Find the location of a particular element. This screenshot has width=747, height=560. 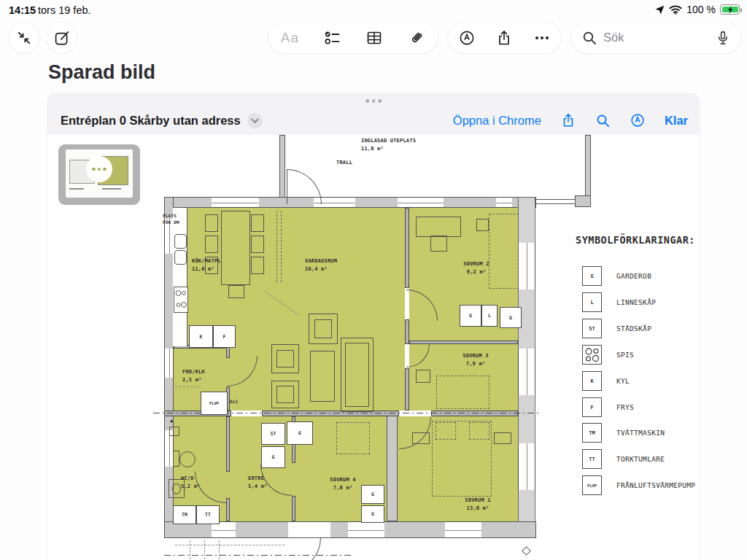

legend-label: SPIS is located at coordinates (625, 354).